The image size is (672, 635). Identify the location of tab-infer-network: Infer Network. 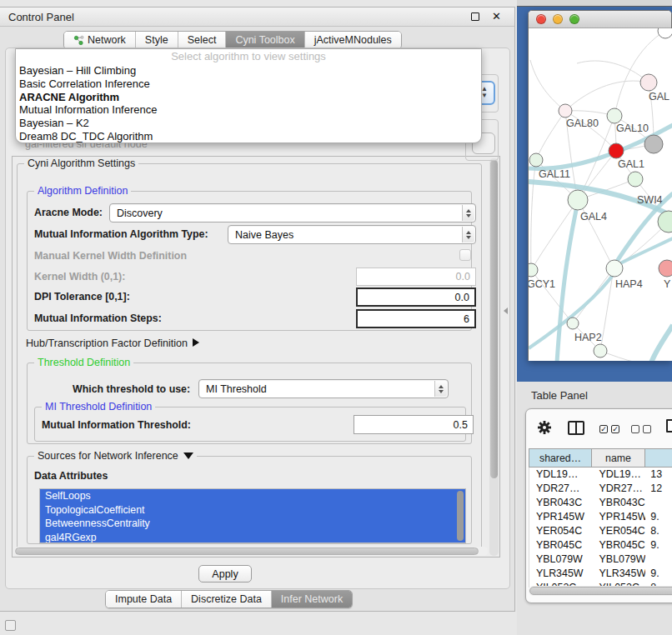
(312, 599).